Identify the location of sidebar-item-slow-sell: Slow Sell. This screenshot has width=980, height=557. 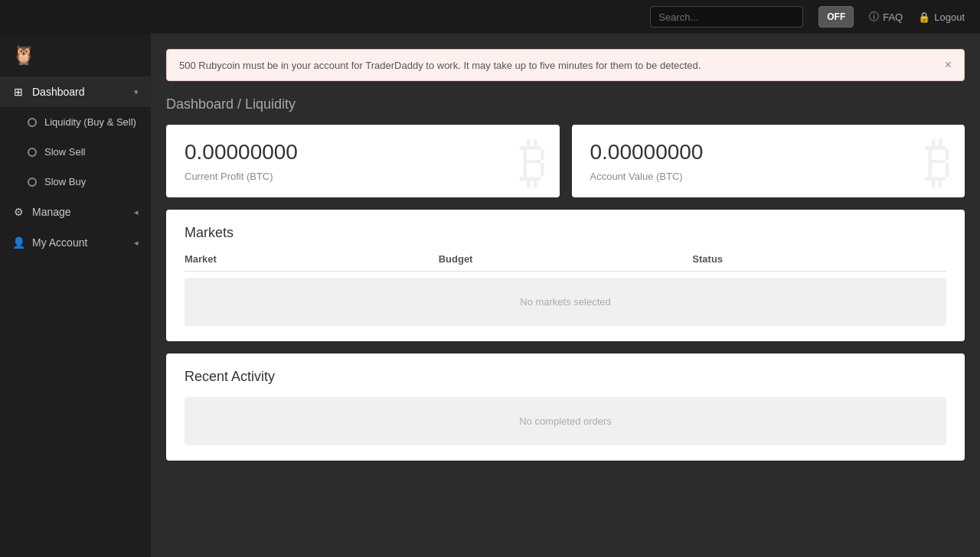
(75, 151).